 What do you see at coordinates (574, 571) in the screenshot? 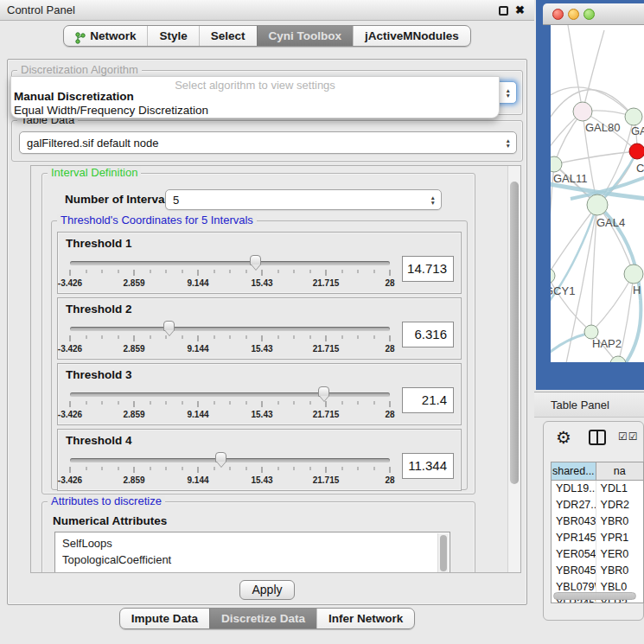
I see `cell-shared-name: YBR045C` at bounding box center [574, 571].